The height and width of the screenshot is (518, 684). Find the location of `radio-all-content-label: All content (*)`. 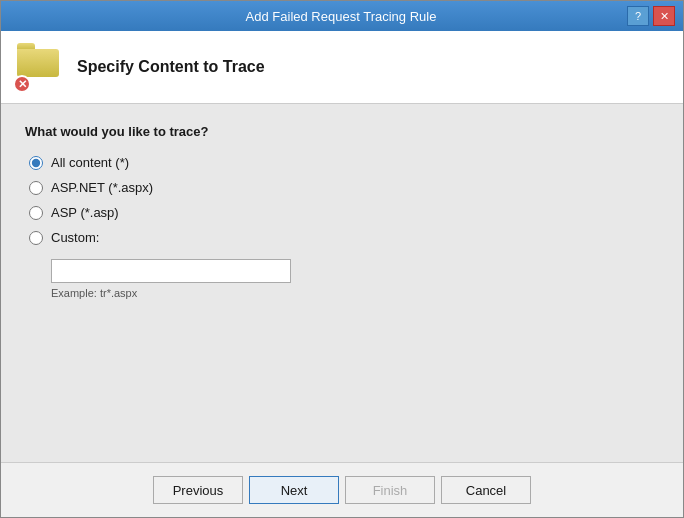

radio-all-content-label: All content (*) is located at coordinates (90, 162).